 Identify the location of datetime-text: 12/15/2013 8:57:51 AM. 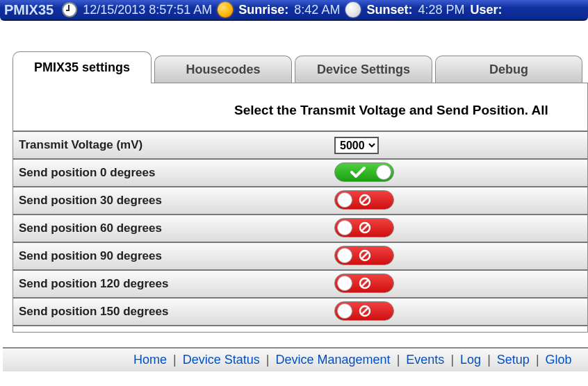
(147, 10).